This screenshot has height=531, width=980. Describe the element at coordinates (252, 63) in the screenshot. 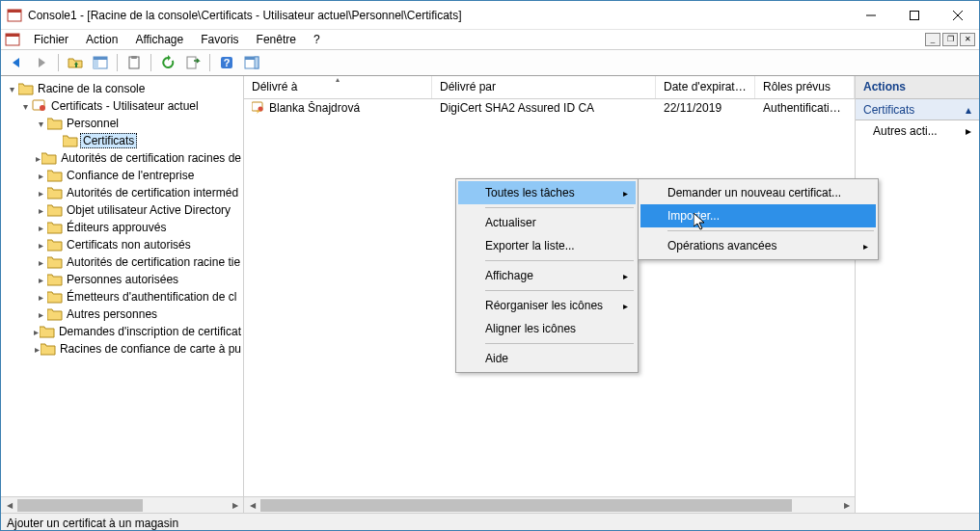

I see `window-button` at that location.